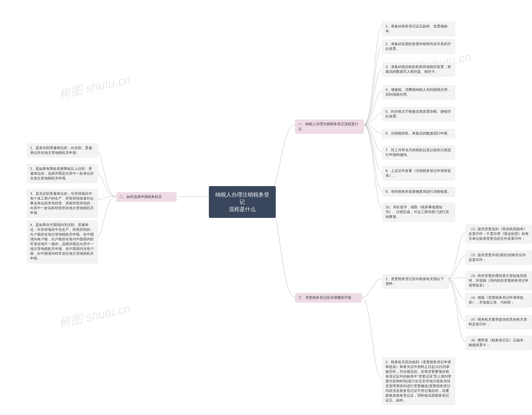  I want to click on branch-2-label: 二、如何选择申报税务机关, so click(141, 197).